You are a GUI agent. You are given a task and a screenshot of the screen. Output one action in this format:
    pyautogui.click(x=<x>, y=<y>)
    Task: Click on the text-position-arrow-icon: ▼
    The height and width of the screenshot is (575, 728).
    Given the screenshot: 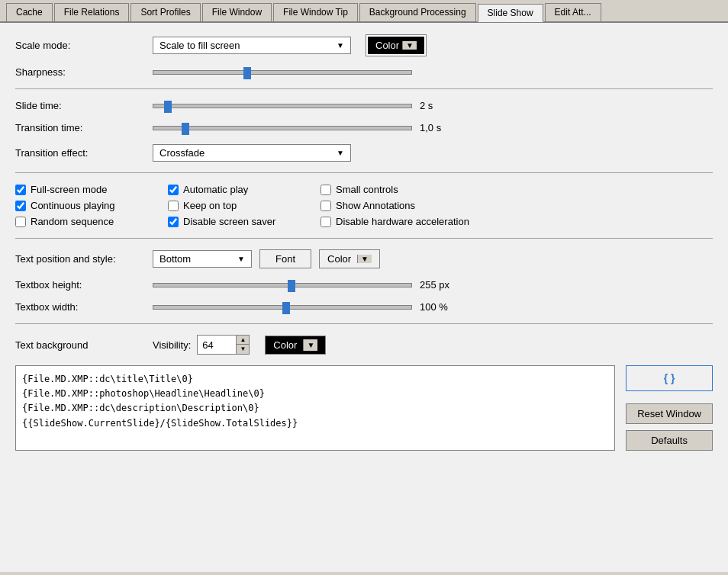 What is the action you would take?
    pyautogui.click(x=241, y=259)
    